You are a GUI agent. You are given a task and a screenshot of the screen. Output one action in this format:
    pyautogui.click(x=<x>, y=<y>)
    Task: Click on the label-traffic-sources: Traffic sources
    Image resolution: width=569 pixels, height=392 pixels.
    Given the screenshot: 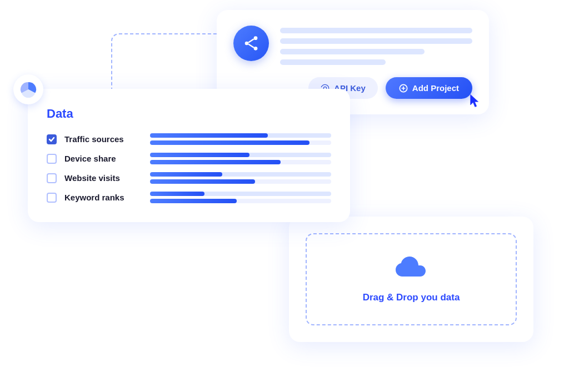 What is the action you would take?
    pyautogui.click(x=103, y=139)
    